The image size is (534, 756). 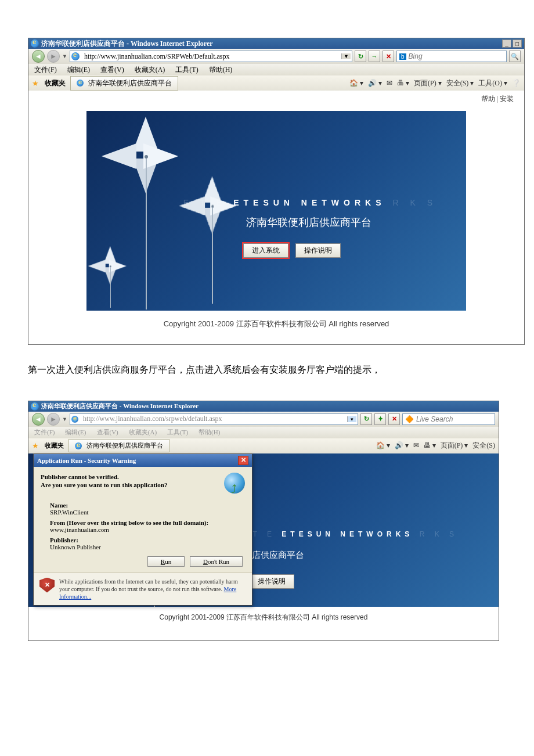 I want to click on search-go-button: 🔍, so click(x=515, y=56).